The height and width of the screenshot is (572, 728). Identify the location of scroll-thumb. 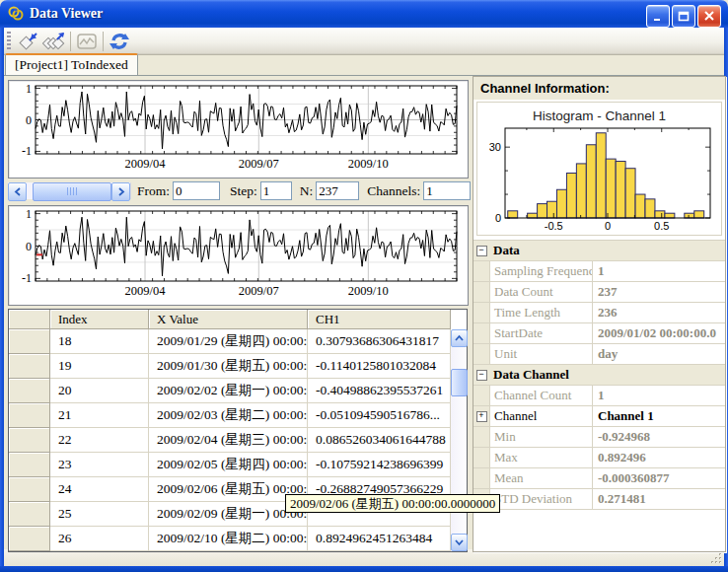
(72, 191).